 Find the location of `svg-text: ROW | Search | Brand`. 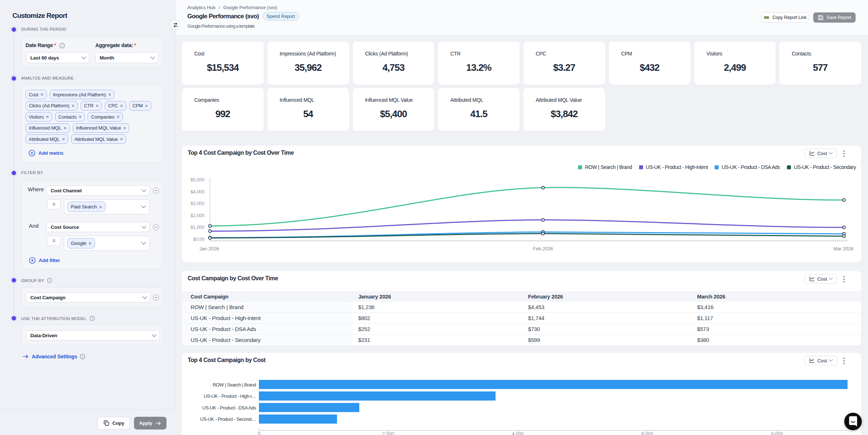

svg-text: ROW | Search | Brand is located at coordinates (234, 385).